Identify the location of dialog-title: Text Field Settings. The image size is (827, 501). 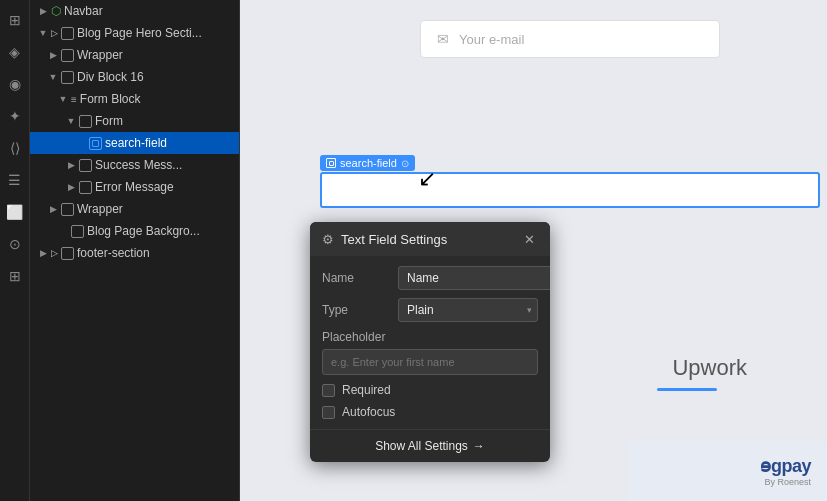
(394, 240).